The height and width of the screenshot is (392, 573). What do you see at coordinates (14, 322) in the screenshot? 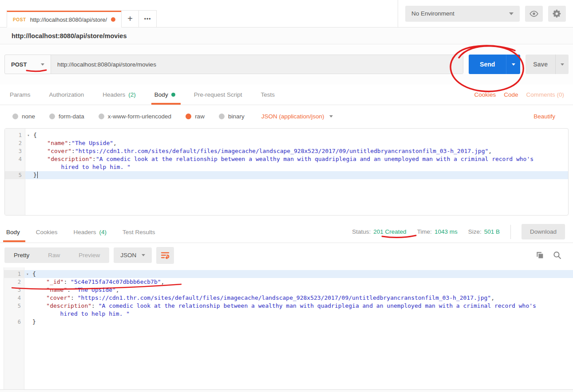
I see `line-number: 6` at bounding box center [14, 322].